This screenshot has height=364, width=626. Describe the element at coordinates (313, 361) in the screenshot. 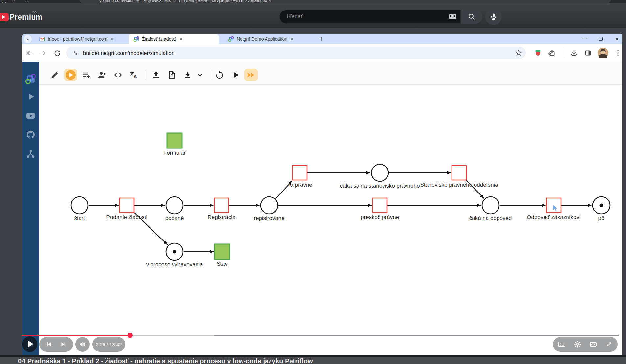

I see `video-title: 04 Prednáška 1 - Príklad 2 - žiadosť - n…` at that location.